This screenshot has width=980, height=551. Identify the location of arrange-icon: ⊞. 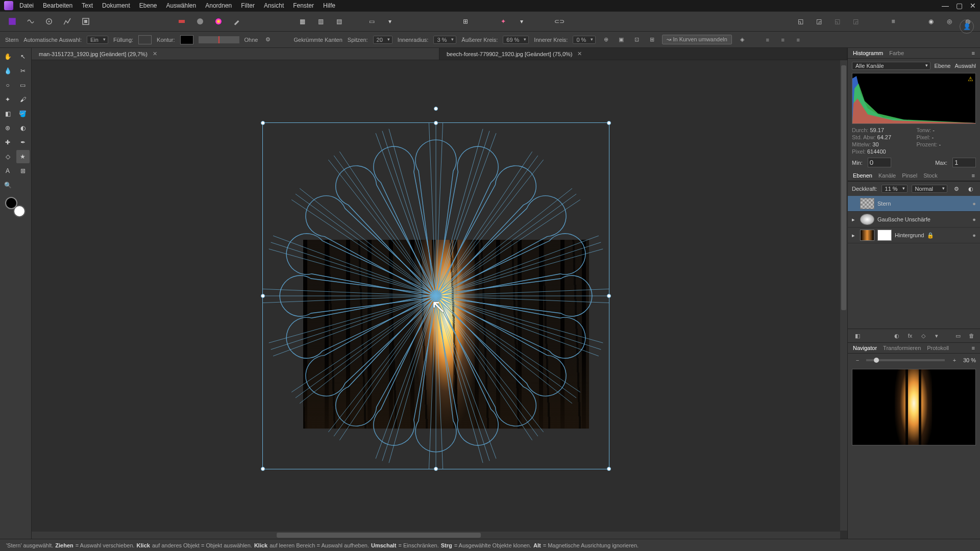
(465, 21).